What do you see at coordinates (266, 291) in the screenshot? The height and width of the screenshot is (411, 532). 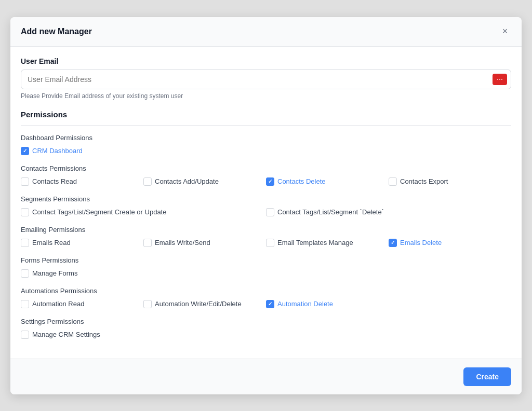 I see `perm-section-title-5: Automations Permissions` at bounding box center [266, 291].